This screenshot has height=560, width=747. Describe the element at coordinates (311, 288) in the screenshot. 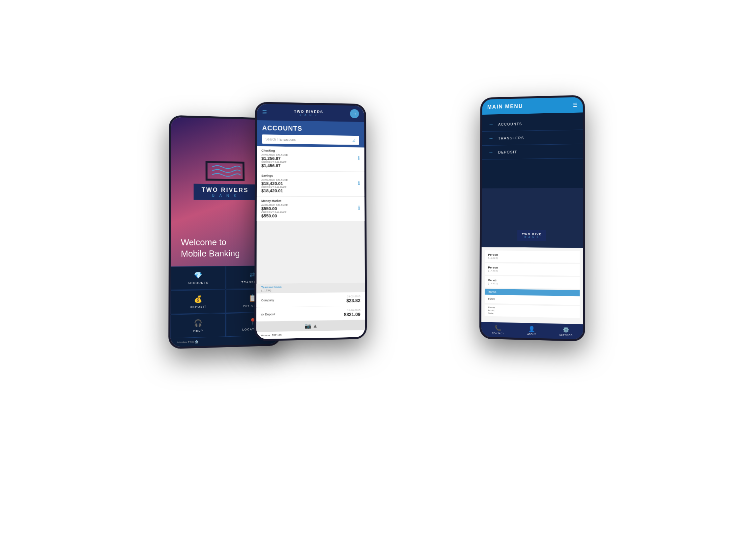

I see `transactions-section: Transactions (...1234)` at that location.